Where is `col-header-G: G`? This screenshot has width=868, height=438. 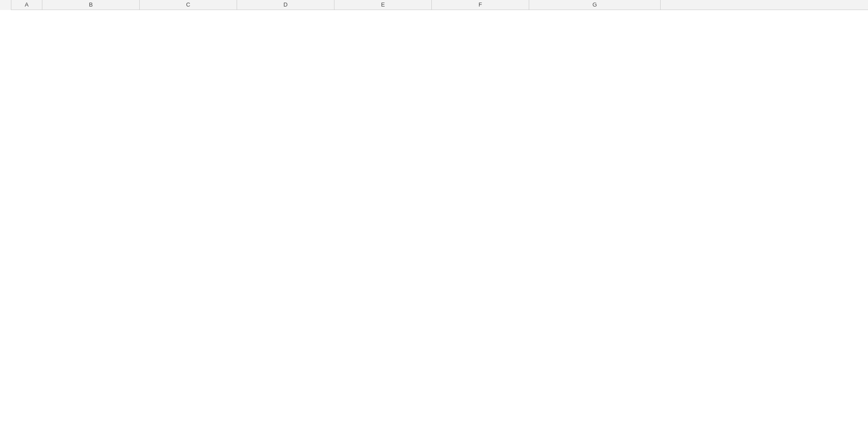
col-header-G: G is located at coordinates (595, 5).